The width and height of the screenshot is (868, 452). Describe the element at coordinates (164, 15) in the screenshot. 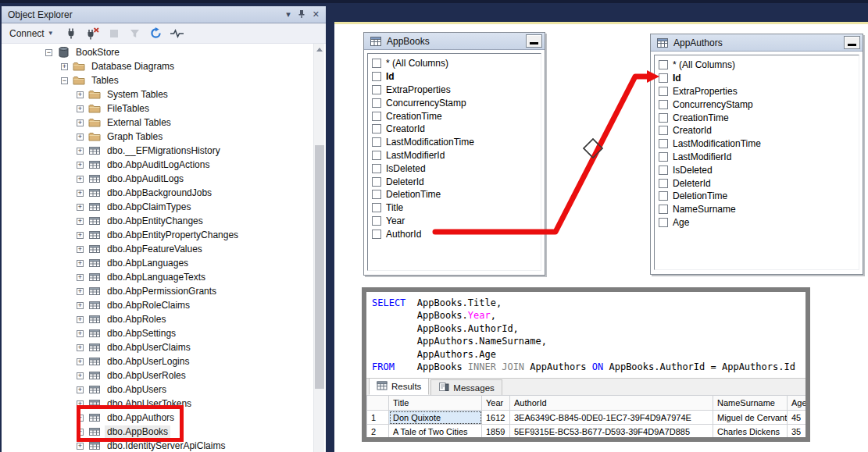

I see `object-explorer-titlebar: Object Explorer ▾✕` at that location.